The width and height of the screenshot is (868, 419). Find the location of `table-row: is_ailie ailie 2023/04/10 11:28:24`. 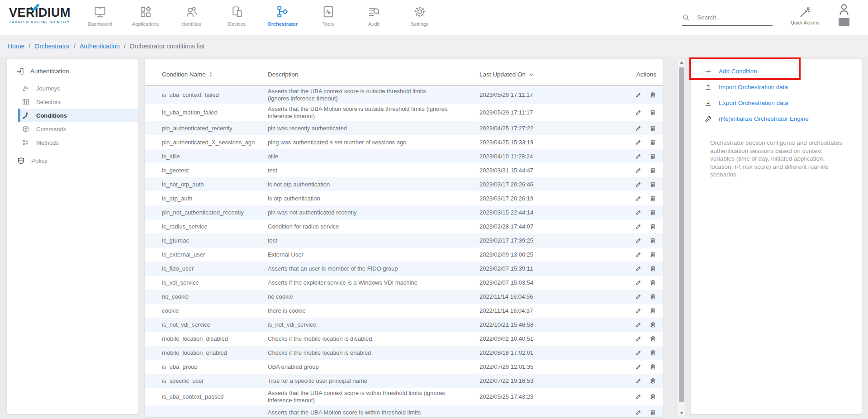

table-row: is_ailie ailie 2023/04/10 11:28:24 is located at coordinates (403, 157).